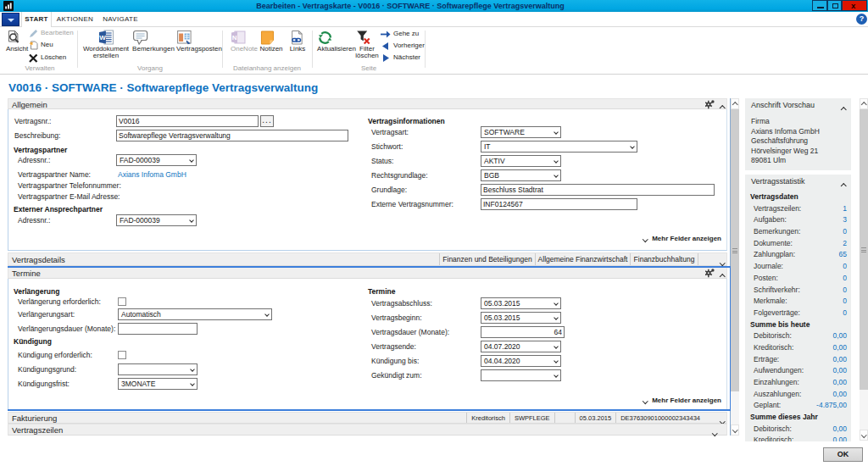  Describe the element at coordinates (368, 259) in the screenshot. I see `section-header-vertragsdetails: Vertragsdetails Finanzen und Beteiligung…` at that location.